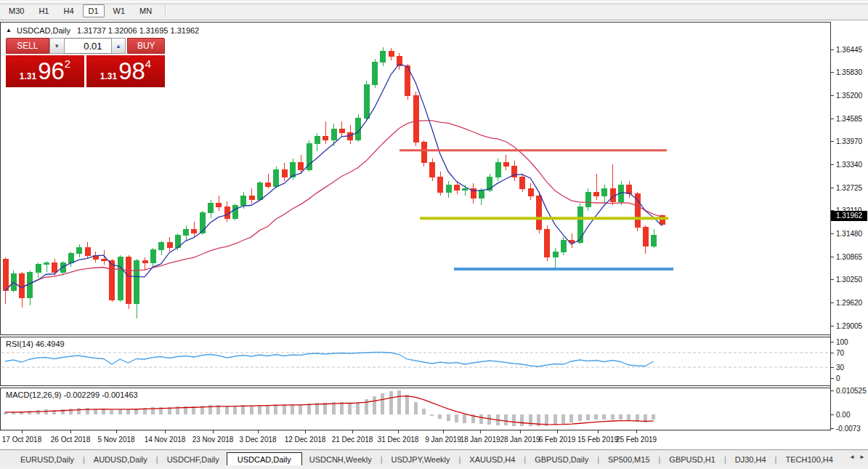 This screenshot has height=469, width=868. Describe the element at coordinates (57, 46) in the screenshot. I see `volume-decrease-button: ▼` at that location.